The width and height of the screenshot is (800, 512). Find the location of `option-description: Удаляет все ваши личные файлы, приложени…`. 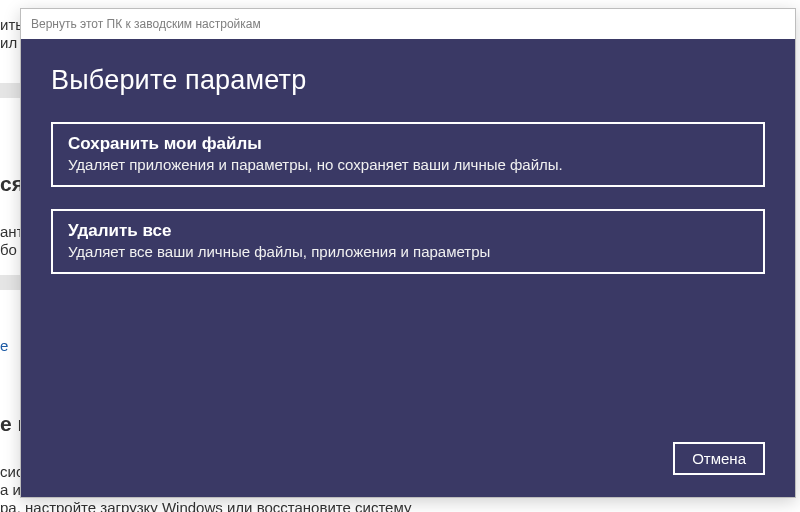

option-description: Удаляет все ваши личные файлы, приложени… is located at coordinates (408, 252).